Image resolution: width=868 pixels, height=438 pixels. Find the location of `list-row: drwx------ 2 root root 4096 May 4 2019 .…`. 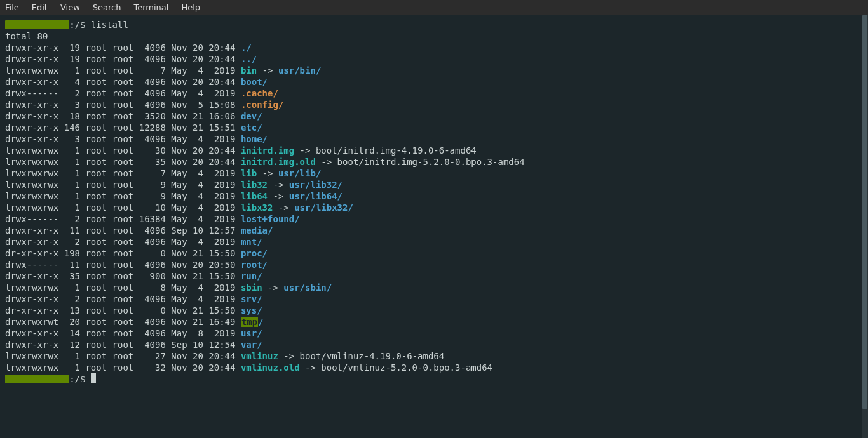

list-row: drwx------ 2 root root 4096 May 4 2019 .… is located at coordinates (434, 93).